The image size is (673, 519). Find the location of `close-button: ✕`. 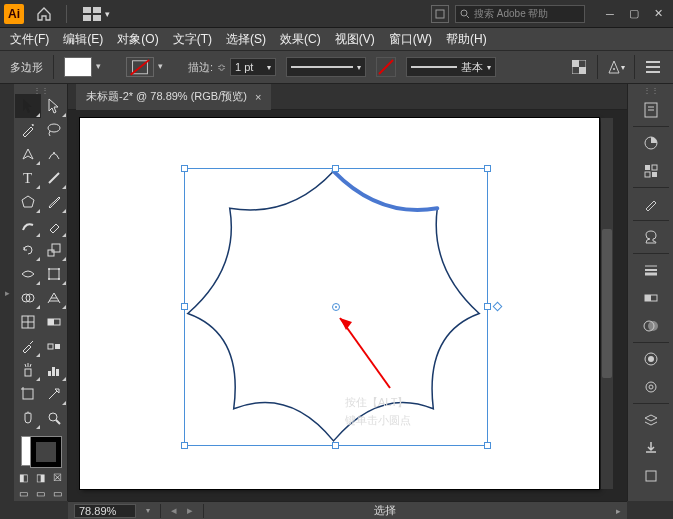

close-button: ✕ is located at coordinates (658, 14).